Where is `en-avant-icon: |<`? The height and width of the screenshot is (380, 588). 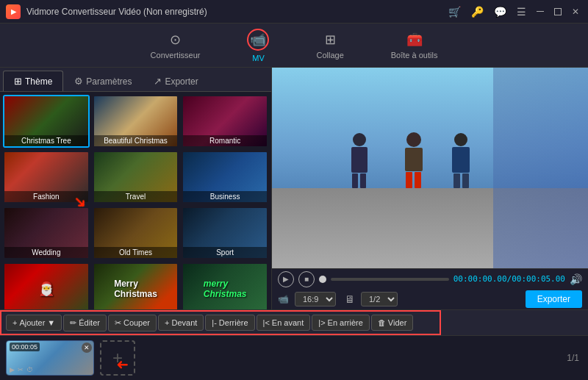
en-avant-icon: |< is located at coordinates (266, 323).